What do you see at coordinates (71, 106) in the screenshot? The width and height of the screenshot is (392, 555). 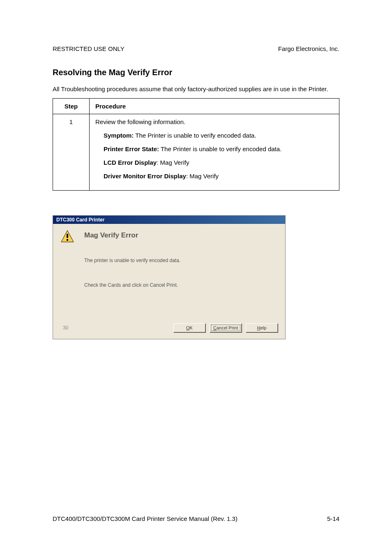 I see `col-step: Step` at bounding box center [71, 106].